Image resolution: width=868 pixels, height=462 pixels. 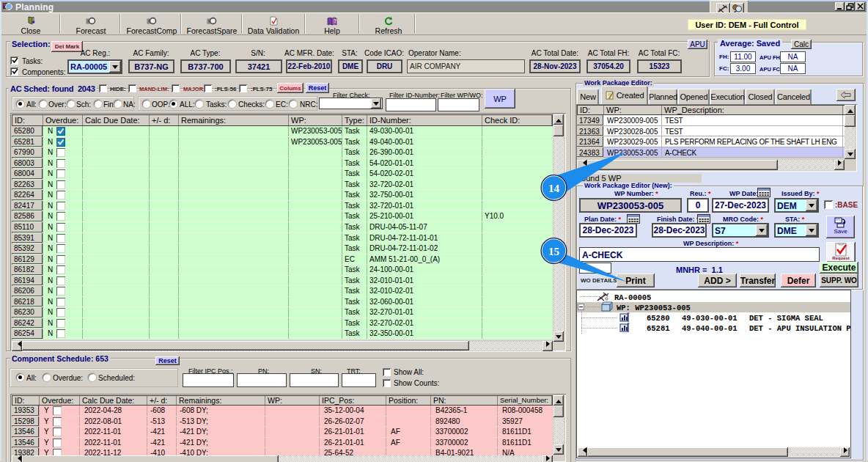 What do you see at coordinates (554, 188) in the screenshot?
I see `svg-text: 14` at bounding box center [554, 188].